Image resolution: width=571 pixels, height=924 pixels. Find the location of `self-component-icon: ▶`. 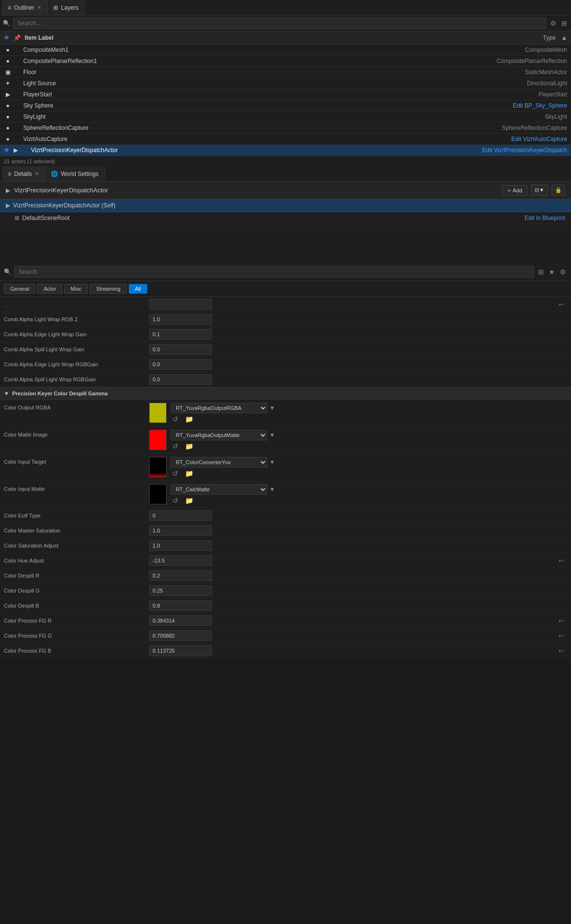

self-component-icon: ▶ is located at coordinates (8, 205).